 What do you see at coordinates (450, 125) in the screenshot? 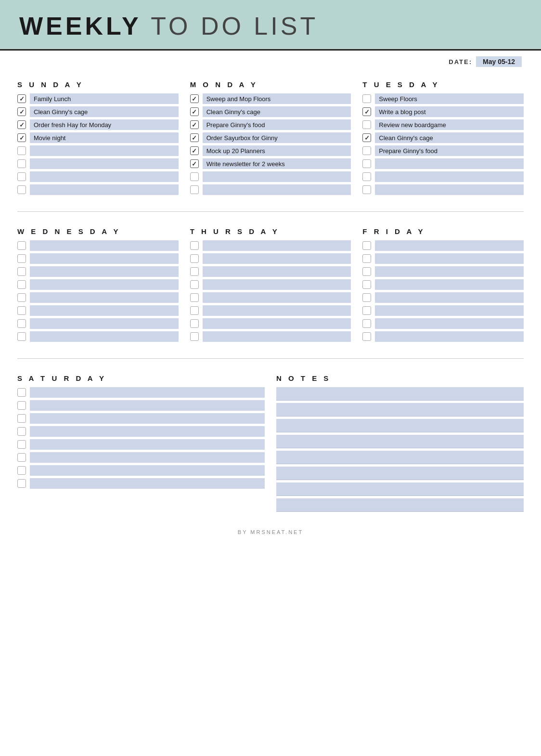
I see `task-bar: Review new boardgame` at bounding box center [450, 125].